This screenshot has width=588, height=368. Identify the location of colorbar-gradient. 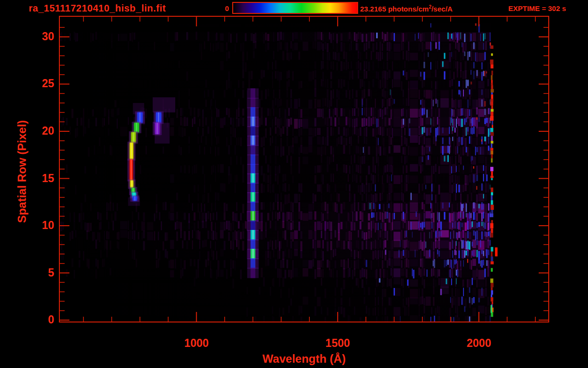
(295, 8).